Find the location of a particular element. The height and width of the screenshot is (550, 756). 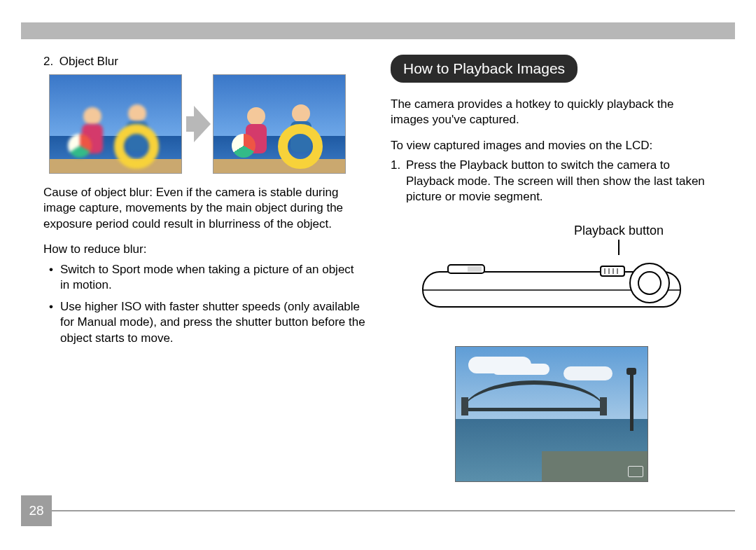

list-item-object-blur: 2. Object Blur is located at coordinates (204, 62).